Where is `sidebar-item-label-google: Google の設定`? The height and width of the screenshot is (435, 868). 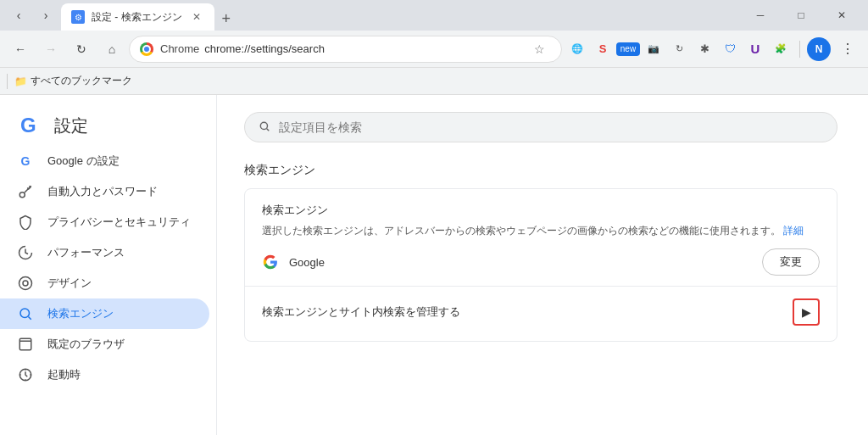
sidebar-item-label-google: Google の設定 is located at coordinates (120, 161).